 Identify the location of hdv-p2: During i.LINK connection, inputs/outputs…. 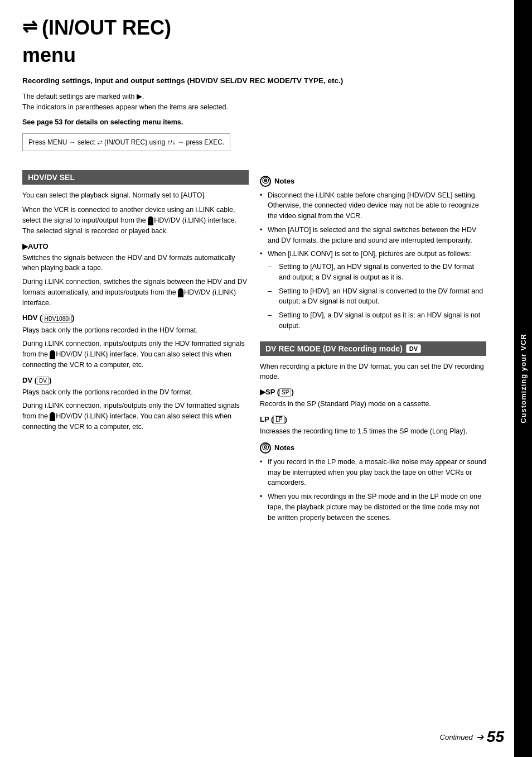
(136, 354).